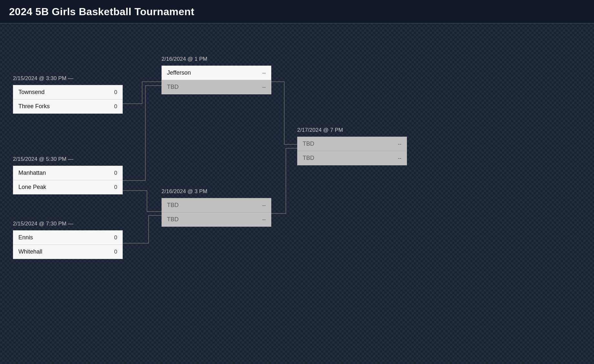  Describe the element at coordinates (68, 173) in the screenshot. I see `table-row: Manhattan 0` at that location.